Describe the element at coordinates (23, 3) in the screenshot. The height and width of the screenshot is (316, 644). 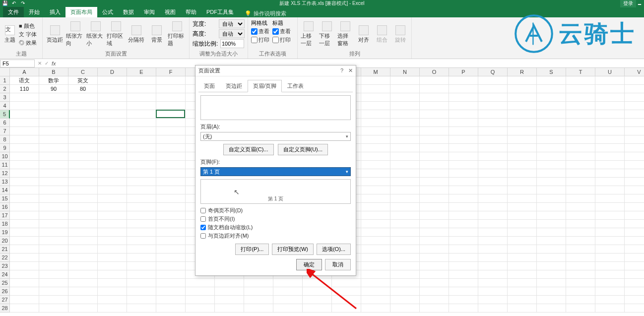
I see `redo-icon: ↷` at that location.